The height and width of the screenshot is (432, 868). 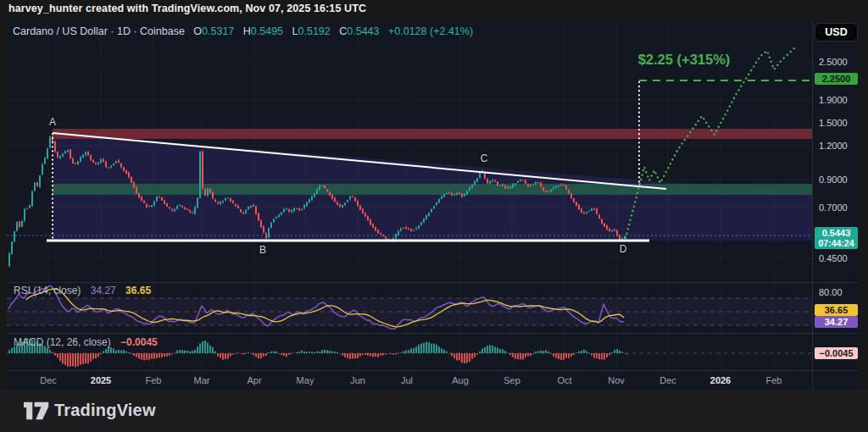 What do you see at coordinates (98, 31) in the screenshot?
I see `symbol-title: Cardano / US Dollar · 1D · Coinbase` at bounding box center [98, 31].